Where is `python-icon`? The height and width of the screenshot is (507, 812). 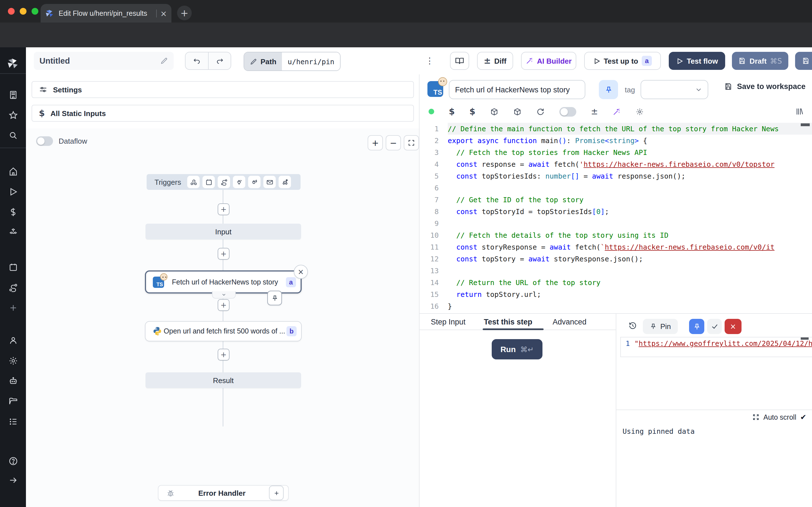 python-icon is located at coordinates (157, 331).